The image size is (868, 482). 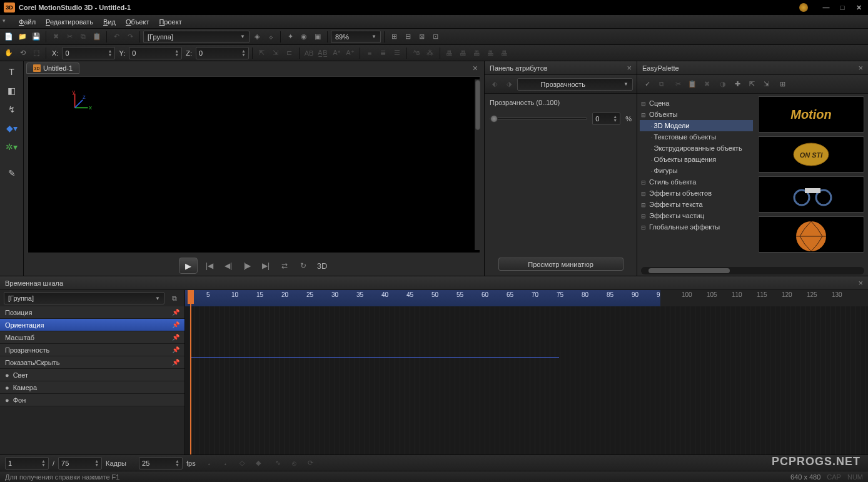 I want to click on rotate-tool-icon: ⟲, so click(x=23, y=53).